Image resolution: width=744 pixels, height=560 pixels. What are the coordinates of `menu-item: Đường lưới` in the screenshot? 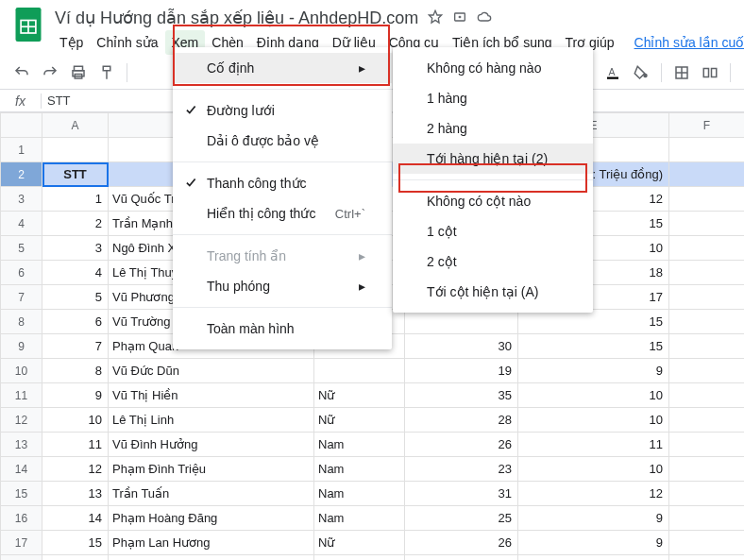 It's located at (282, 110).